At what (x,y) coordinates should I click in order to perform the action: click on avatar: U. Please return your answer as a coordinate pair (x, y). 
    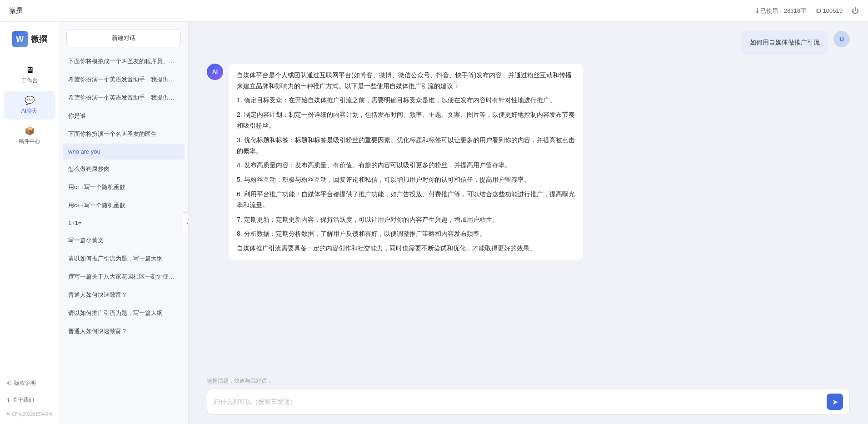
    Looking at the image, I should click on (842, 39).